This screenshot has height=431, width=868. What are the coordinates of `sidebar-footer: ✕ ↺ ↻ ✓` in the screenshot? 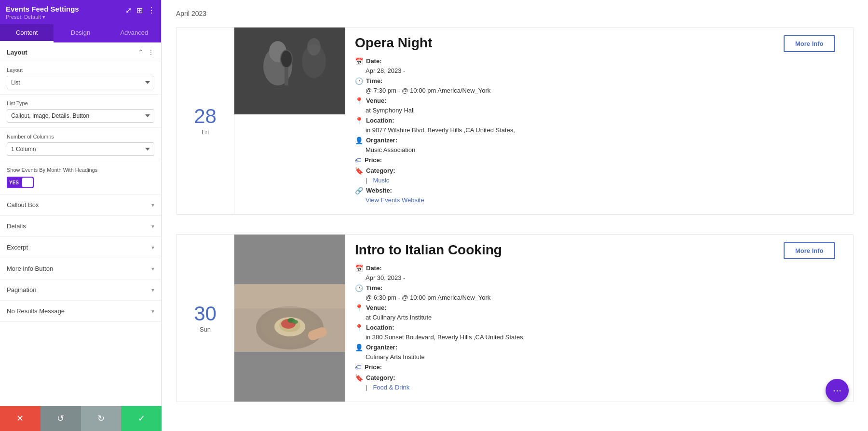 It's located at (81, 418).